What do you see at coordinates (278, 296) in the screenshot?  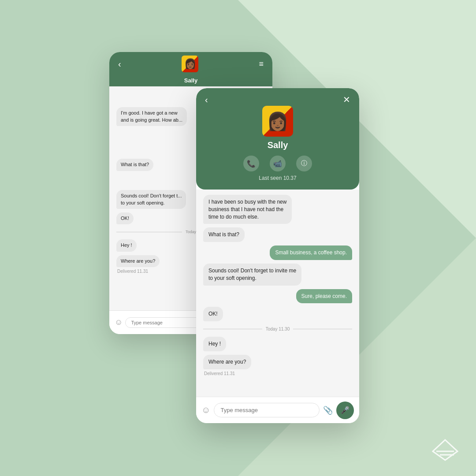 I see `front-msg-5: Sure, please come.` at bounding box center [278, 296].